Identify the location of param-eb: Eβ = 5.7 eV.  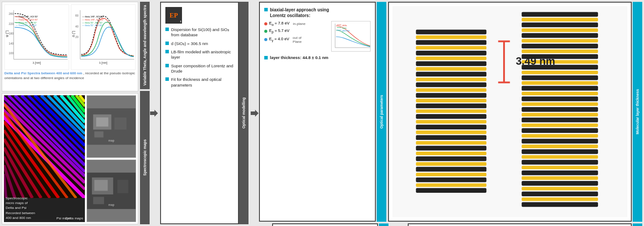
(296, 31).